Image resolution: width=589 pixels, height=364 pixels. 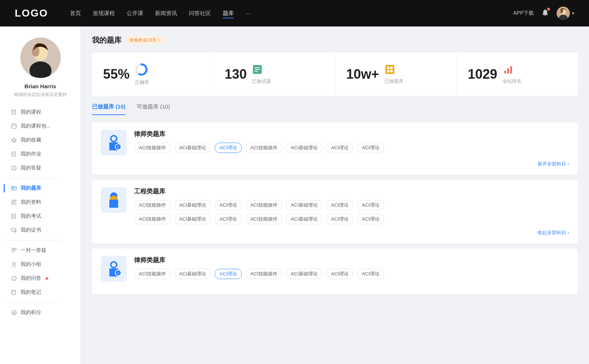 I want to click on group-icon, so click(x=14, y=264).